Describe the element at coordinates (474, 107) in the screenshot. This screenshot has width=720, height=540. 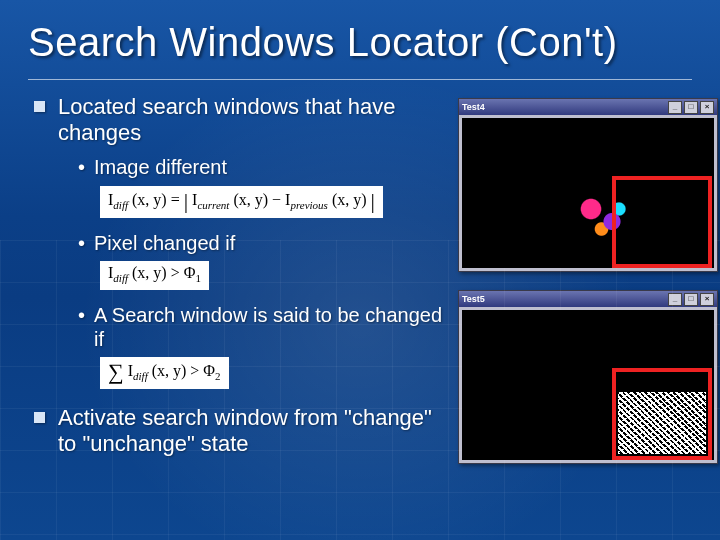
I see `window-title: Test4` at that location.